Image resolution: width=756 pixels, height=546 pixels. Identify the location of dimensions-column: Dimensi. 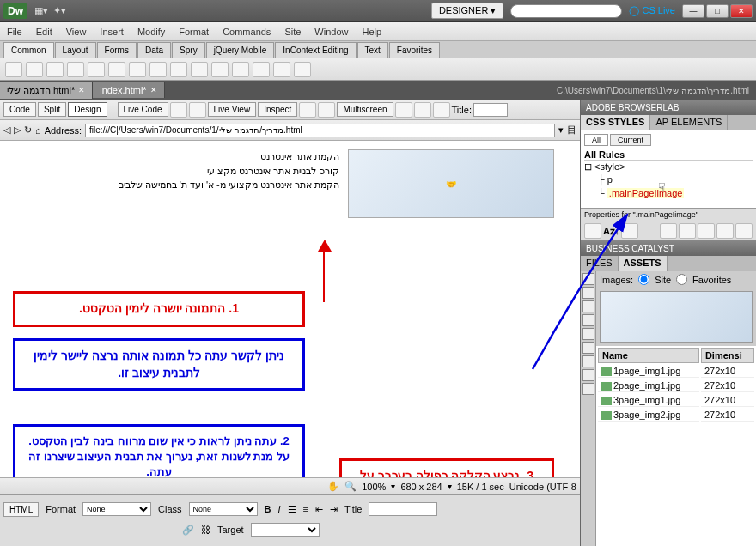
(728, 355).